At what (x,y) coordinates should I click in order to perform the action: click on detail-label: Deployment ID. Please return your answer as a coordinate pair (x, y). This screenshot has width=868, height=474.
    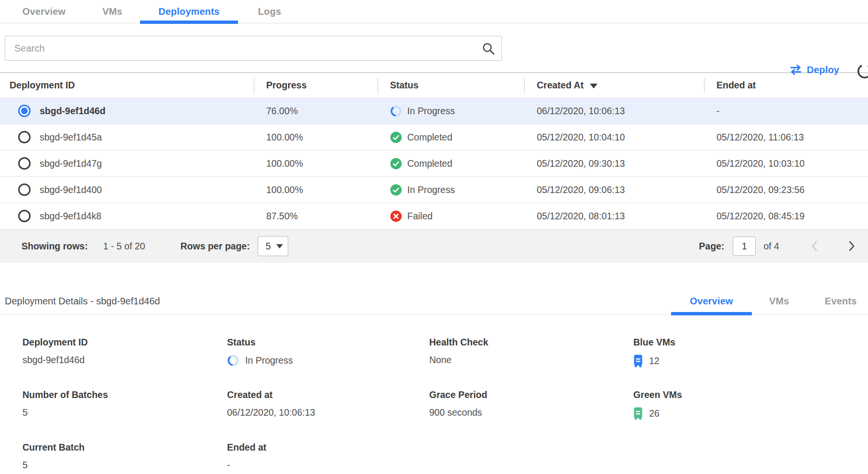
    Looking at the image, I should click on (125, 342).